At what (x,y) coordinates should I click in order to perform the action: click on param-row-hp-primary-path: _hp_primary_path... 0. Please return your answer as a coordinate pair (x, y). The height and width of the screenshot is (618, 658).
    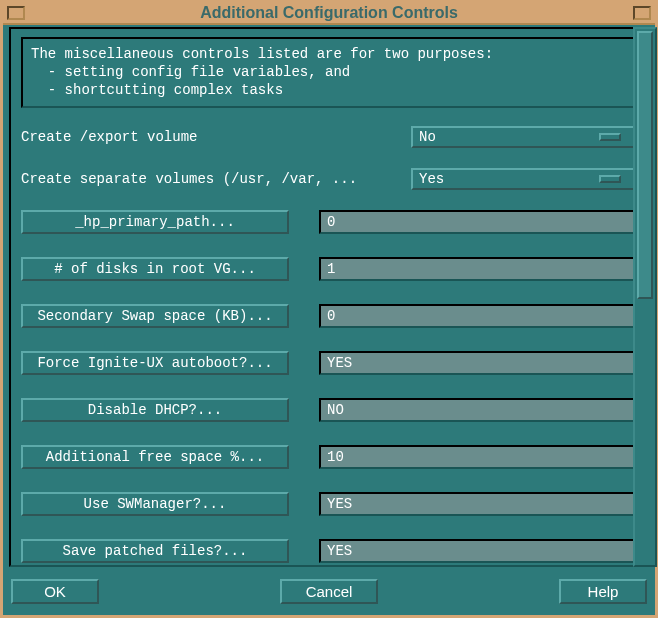
    Looking at the image, I should click on (329, 222).